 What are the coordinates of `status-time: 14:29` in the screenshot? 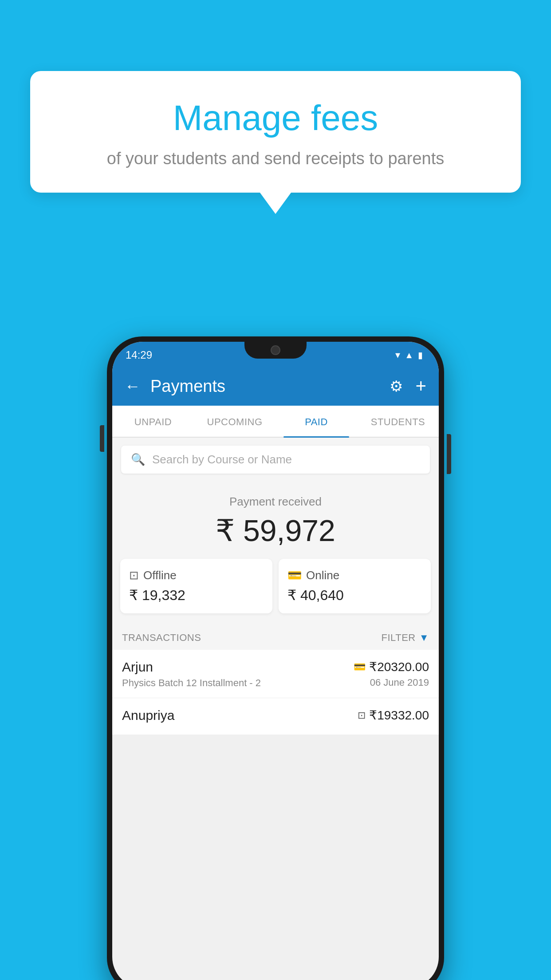 It's located at (139, 355).